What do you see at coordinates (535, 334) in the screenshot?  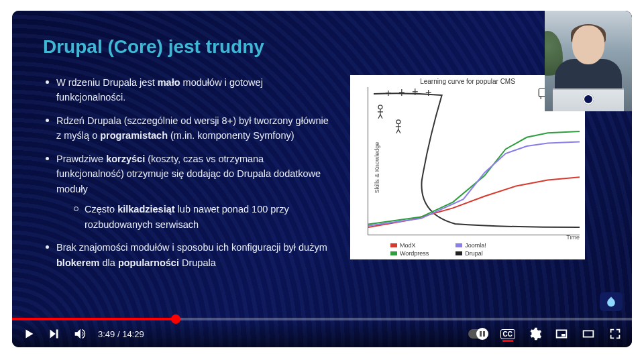 I see `settings-button` at bounding box center [535, 334].